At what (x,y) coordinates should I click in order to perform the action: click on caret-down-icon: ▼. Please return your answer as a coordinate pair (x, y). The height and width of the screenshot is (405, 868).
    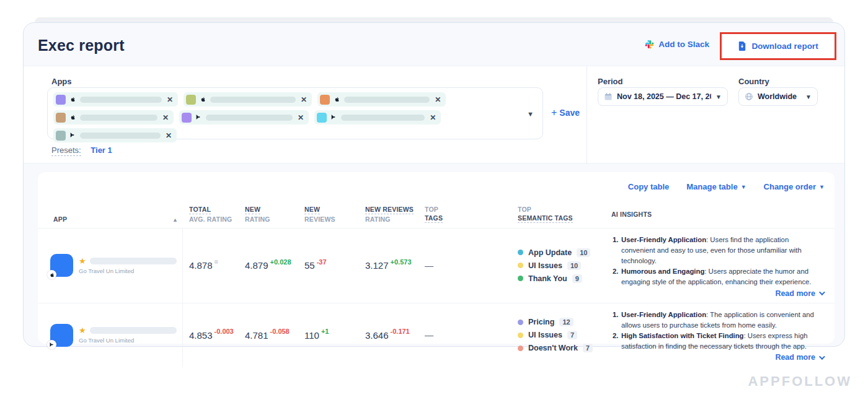
    Looking at the image, I should click on (744, 187).